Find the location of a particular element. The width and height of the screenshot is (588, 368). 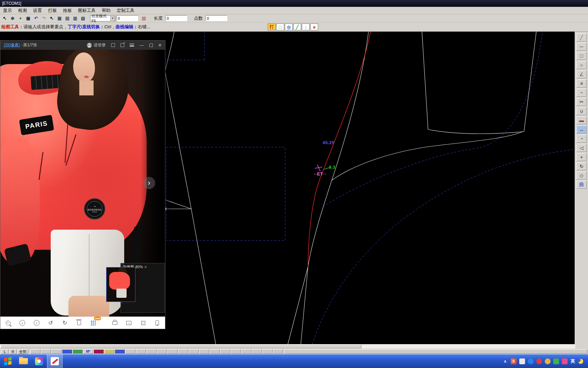

menu-pattern: 打板 is located at coordinates (52, 10).